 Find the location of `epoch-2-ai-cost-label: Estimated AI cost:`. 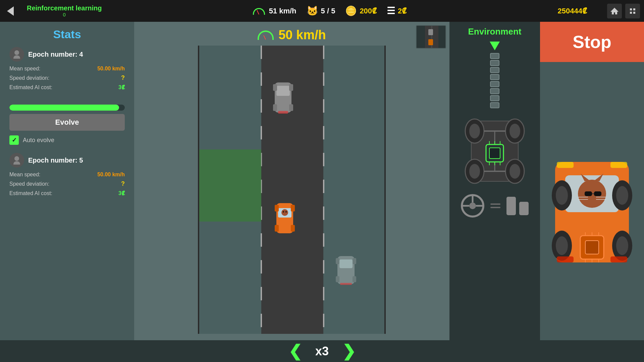

epoch-2-ai-cost-label: Estimated AI cost: is located at coordinates (31, 193).